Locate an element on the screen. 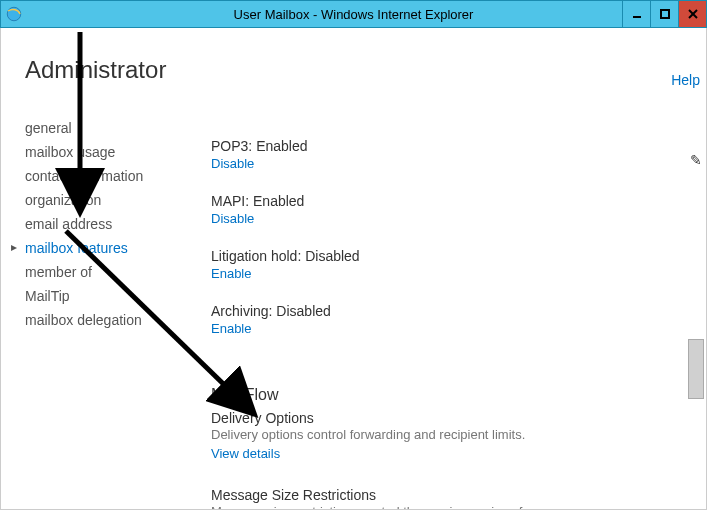 The height and width of the screenshot is (510, 707). nav-item-mailbox-usage: mailbox usage is located at coordinates (102, 152).